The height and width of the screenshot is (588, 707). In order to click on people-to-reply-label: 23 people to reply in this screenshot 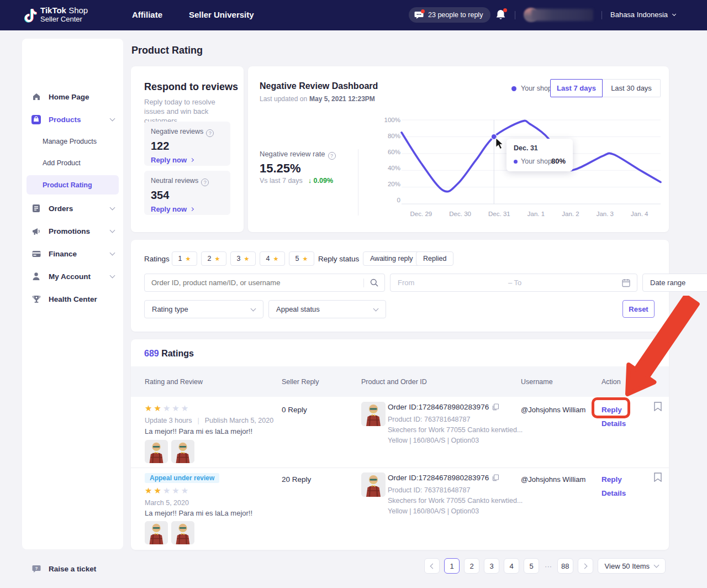, I will do `click(455, 15)`.